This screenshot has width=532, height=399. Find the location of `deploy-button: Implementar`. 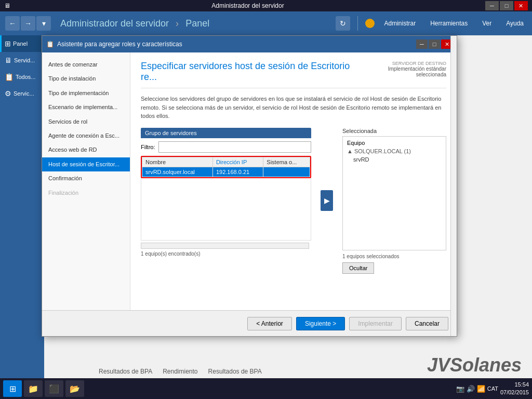

deploy-button: Implementar is located at coordinates (375, 324).